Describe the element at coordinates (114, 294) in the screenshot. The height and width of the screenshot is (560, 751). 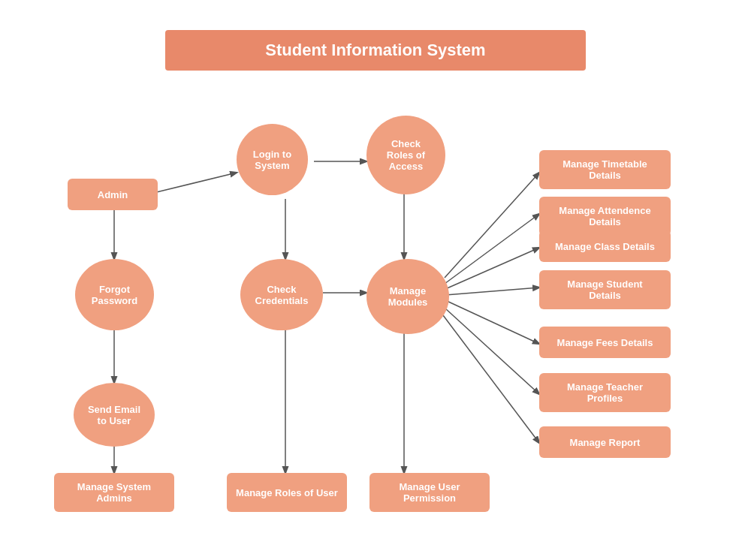
I see `forgot-password-circle: ForgotPassword` at that location.